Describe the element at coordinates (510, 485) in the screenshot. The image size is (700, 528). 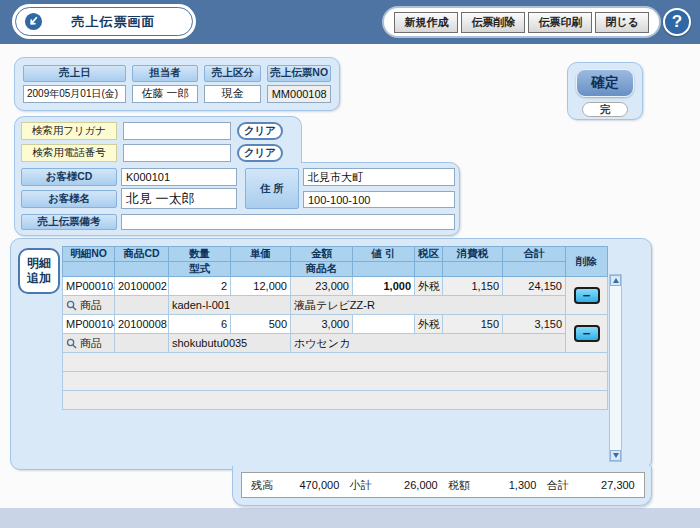
I see `tax-amount-value: 1,300` at that location.